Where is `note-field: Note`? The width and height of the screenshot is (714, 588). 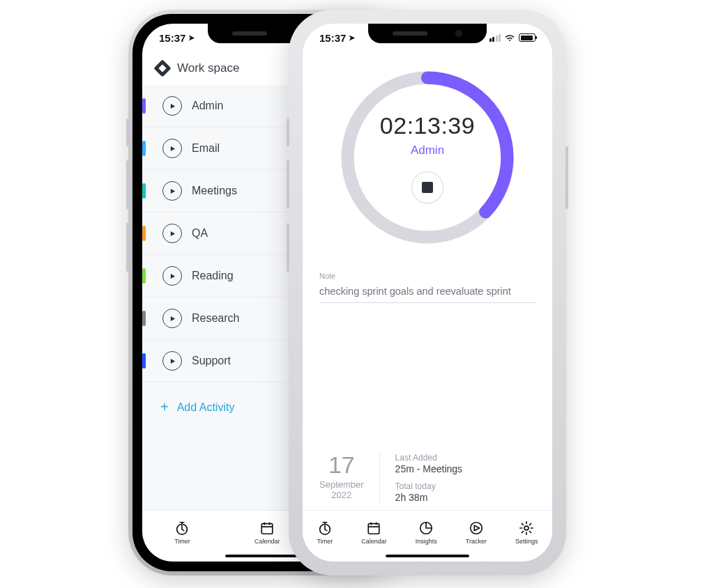 note-field: Note is located at coordinates (427, 287).